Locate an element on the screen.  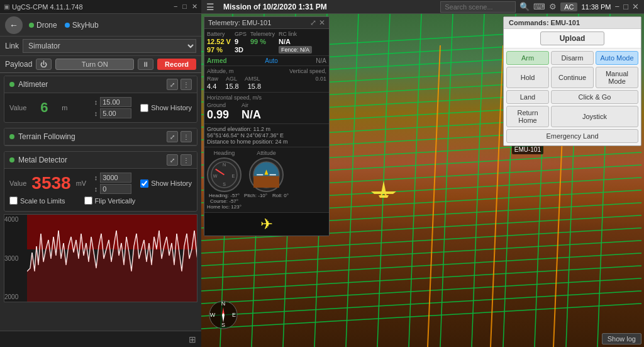
scale-limits-label: Scale to Limits is located at coordinates (43, 201).